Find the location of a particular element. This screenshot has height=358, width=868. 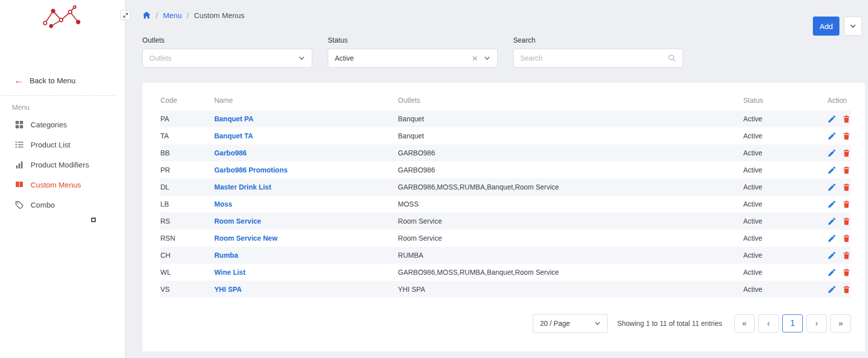

sidebar-item-product-modifiers: Product Modifiers is located at coordinates (62, 164).